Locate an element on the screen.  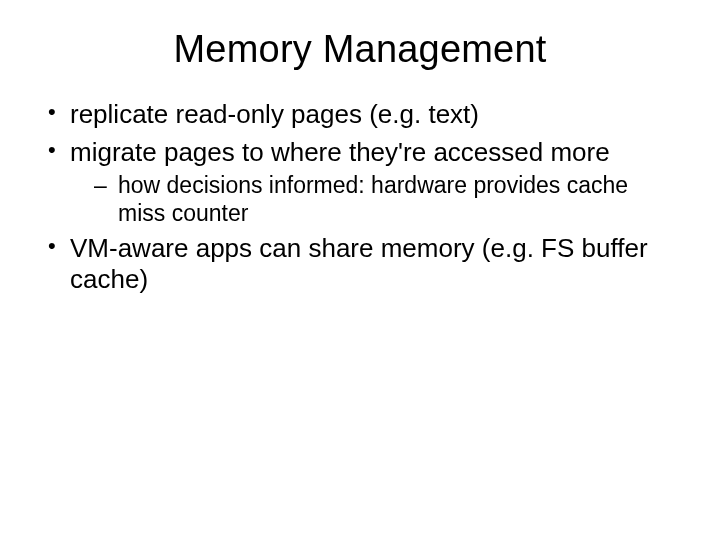
bullet-text: migrate pages to where they're accessed … is located at coordinates (340, 152).